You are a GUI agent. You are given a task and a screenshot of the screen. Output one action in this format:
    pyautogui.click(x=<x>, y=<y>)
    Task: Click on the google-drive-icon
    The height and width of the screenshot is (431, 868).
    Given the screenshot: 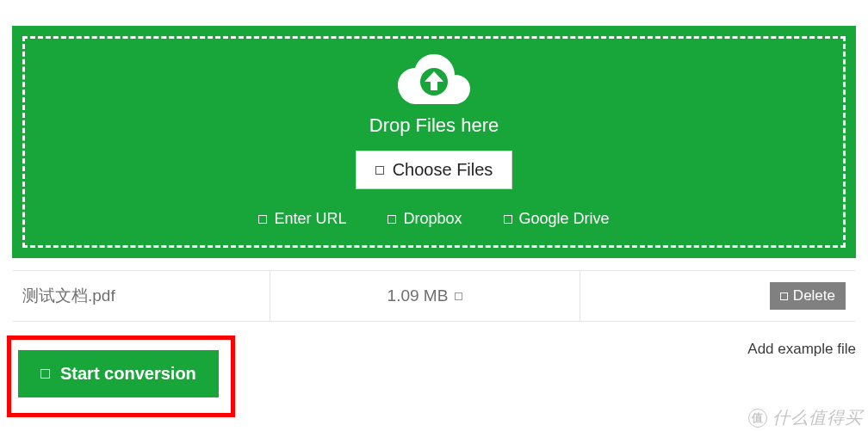 What is the action you would take?
    pyautogui.click(x=508, y=219)
    